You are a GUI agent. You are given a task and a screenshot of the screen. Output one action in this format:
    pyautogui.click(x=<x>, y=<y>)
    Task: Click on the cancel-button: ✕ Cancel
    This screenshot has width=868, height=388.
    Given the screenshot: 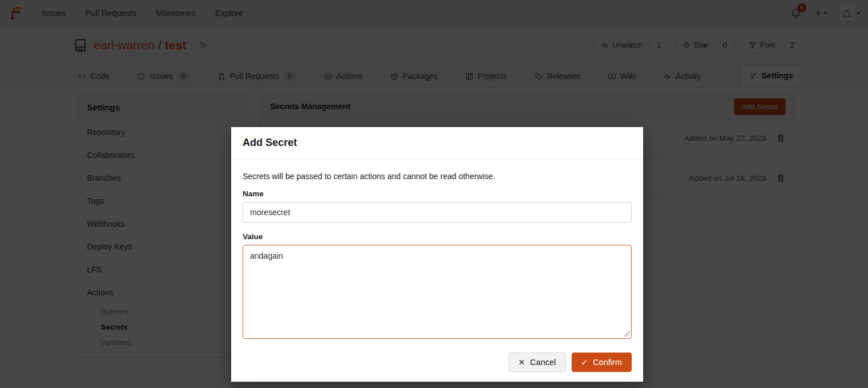 What is the action you would take?
    pyautogui.click(x=537, y=362)
    